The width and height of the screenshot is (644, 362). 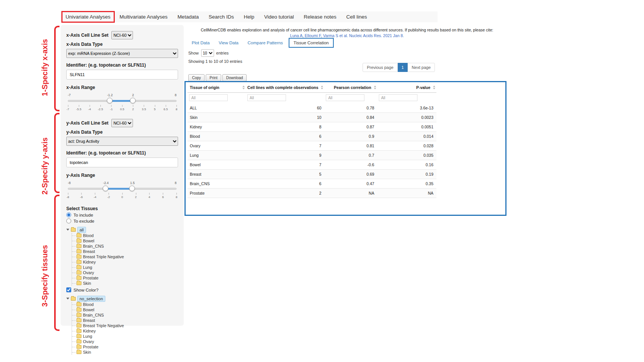 What do you see at coordinates (127, 278) in the screenshot?
I see `tissue-item-prostate: Prostate` at bounding box center [127, 278].